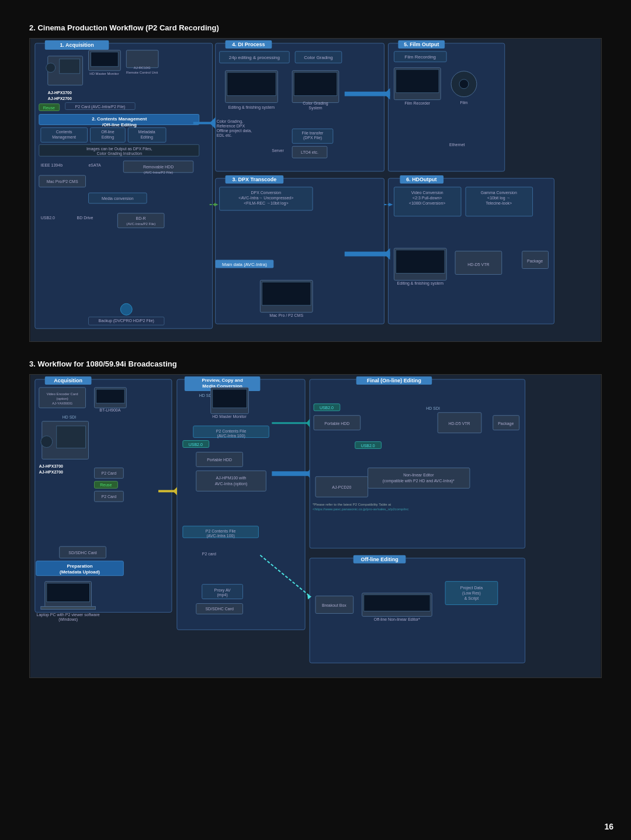  What do you see at coordinates (234, 131) in the screenshot?
I see `svg-text: Offline project data,` at bounding box center [234, 131].